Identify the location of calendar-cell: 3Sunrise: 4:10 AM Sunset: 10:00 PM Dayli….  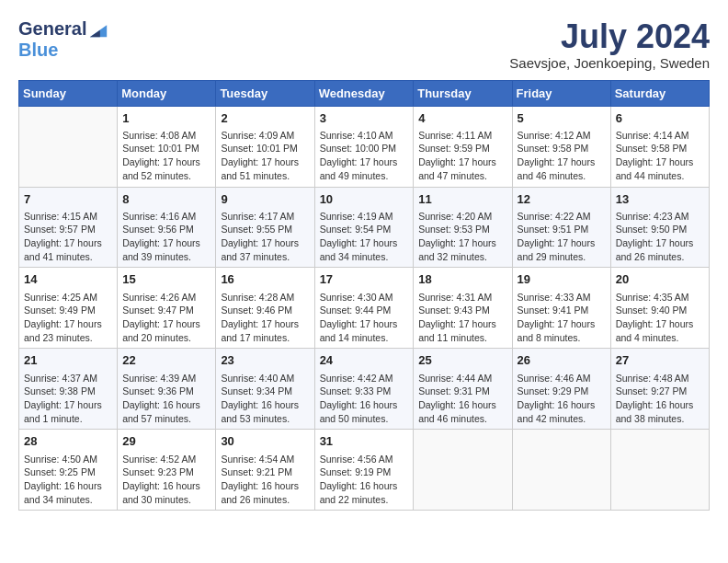
(364, 146).